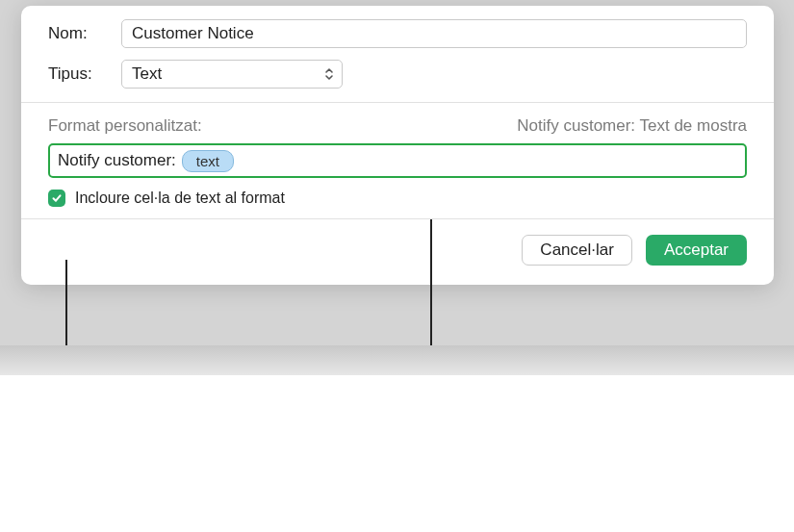 Image resolution: width=794 pixels, height=532 pixels. I want to click on format-sample: Notify customer: Text de mostra, so click(631, 126).